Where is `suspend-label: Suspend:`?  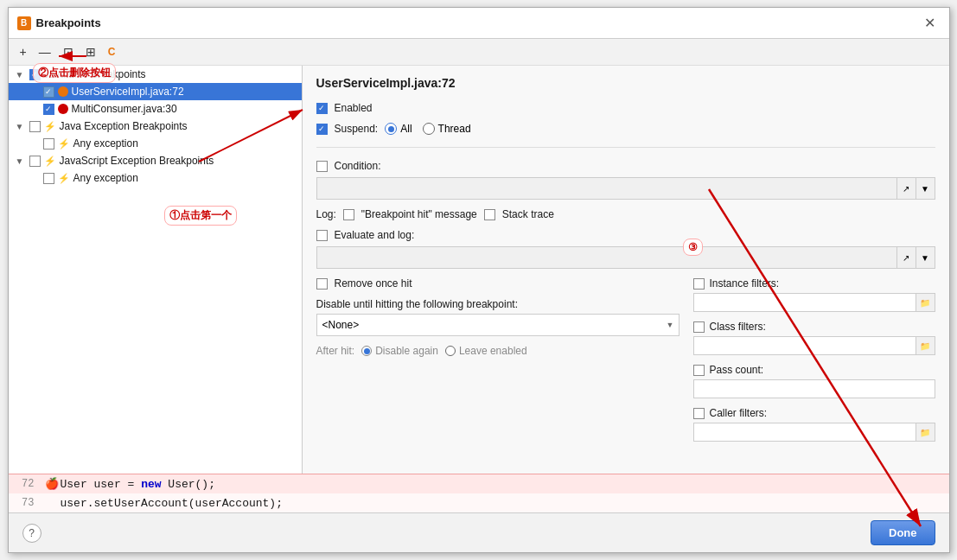 suspend-label: Suspend: is located at coordinates (356, 129).